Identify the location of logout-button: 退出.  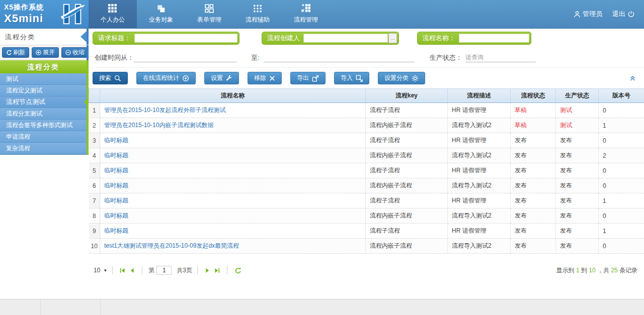
(624, 14).